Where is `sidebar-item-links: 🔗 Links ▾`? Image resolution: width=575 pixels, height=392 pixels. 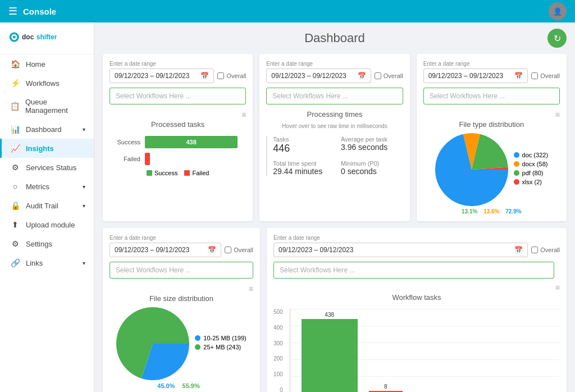
sidebar-item-links: 🔗 Links ▾ is located at coordinates (47, 263).